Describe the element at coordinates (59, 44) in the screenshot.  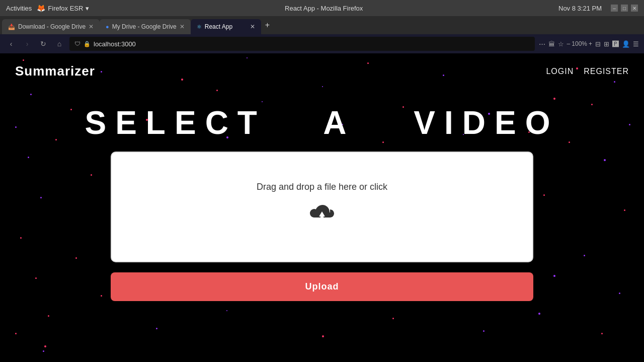
I see `home-button: ⌂` at that location.